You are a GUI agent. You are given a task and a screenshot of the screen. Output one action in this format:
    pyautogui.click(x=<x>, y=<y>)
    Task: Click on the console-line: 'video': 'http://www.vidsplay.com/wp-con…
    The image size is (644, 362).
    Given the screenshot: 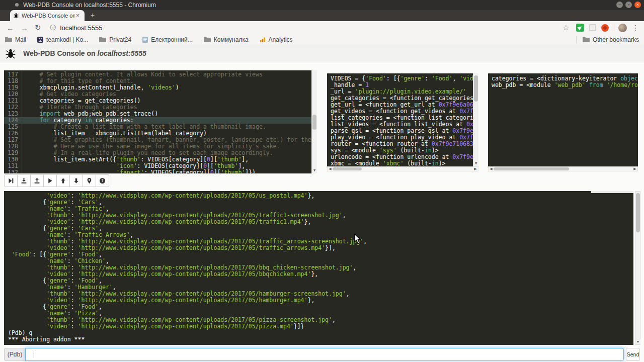 What is the action you would take?
    pyautogui.click(x=319, y=327)
    